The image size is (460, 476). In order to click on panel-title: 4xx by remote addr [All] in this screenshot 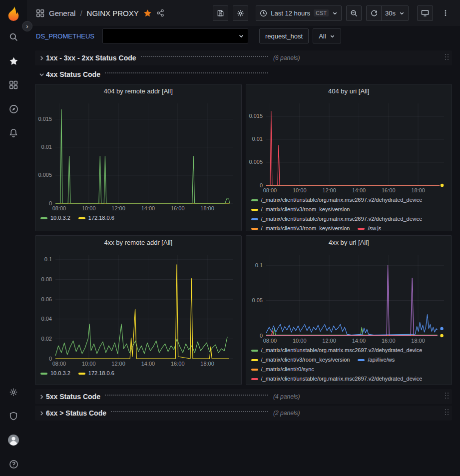, I will do `click(138, 243)`.